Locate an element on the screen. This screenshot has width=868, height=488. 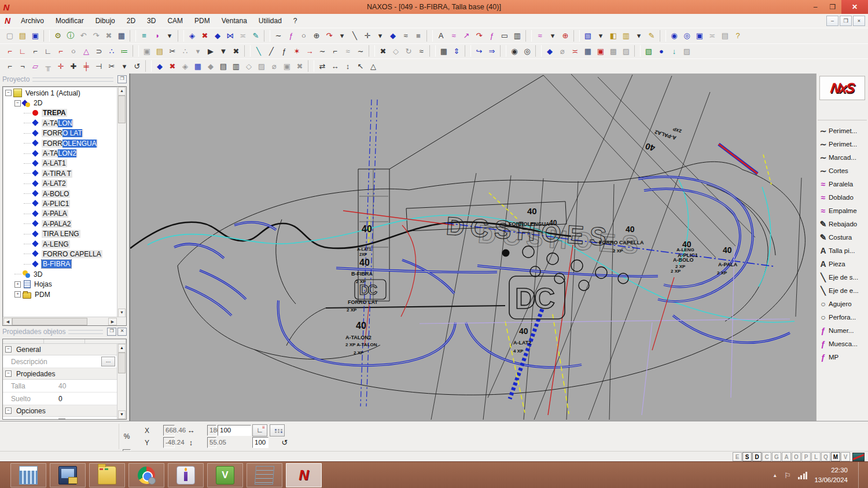
tool-doblado: ≈Doblado is located at coordinates (843, 197).